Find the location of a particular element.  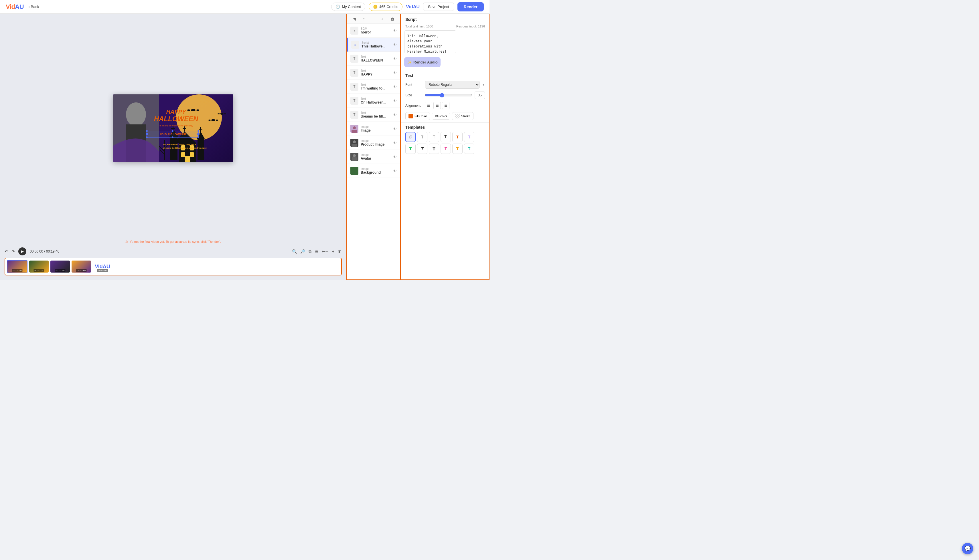

stroke-button: Stroke is located at coordinates (463, 116).